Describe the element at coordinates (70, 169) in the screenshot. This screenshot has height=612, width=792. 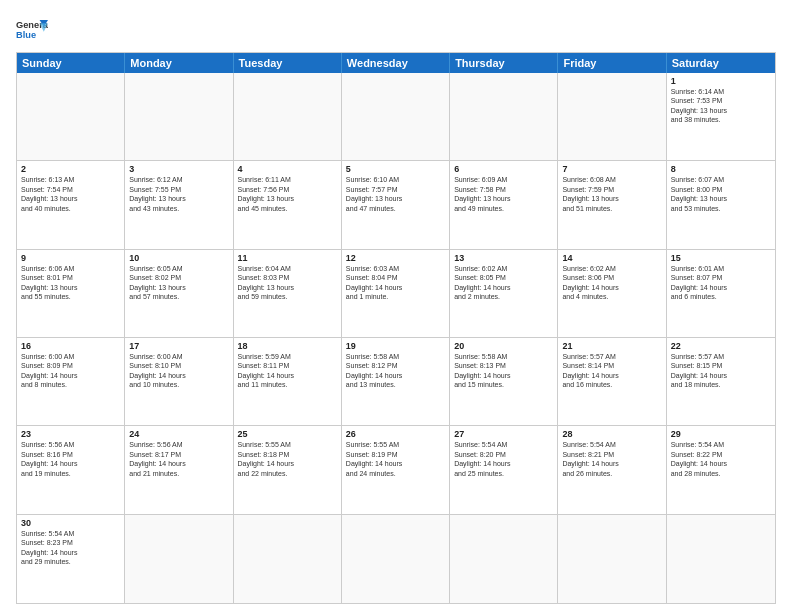
I see `day-number: 2` at that location.